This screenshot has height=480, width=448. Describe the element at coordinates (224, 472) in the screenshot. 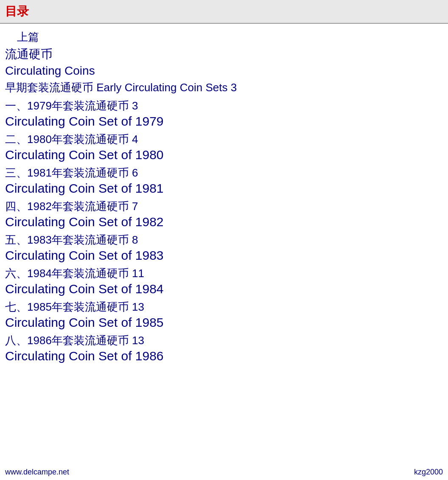

I see `page-footer: www.delcampe.net kzg2000` at that location.